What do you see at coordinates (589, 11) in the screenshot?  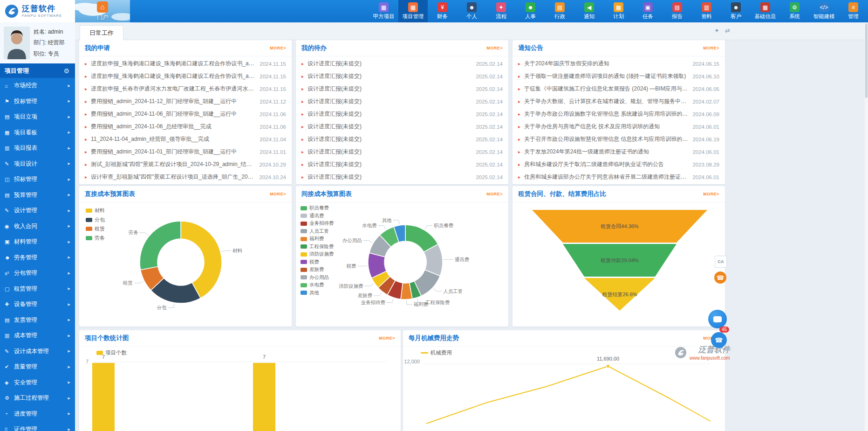 I see `nav-item-通知: ◀通知` at bounding box center [589, 11].